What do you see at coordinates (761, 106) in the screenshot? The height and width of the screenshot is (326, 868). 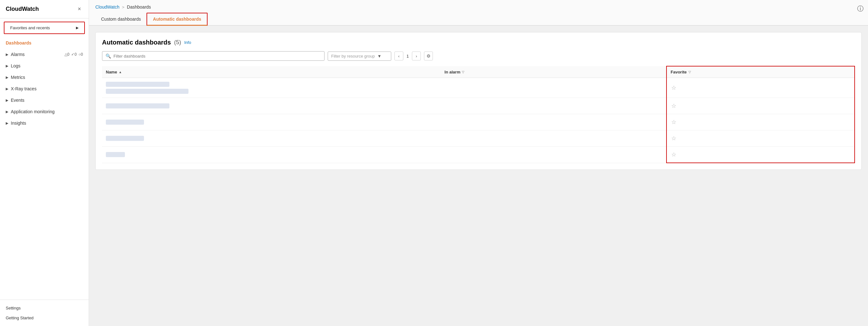 I see `row2-favorite-cell: ☆` at bounding box center [761, 106].